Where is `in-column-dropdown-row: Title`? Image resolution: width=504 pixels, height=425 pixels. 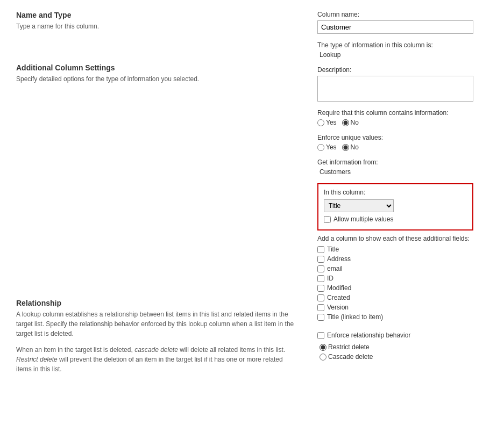
in-column-dropdown-row: Title is located at coordinates (395, 206).